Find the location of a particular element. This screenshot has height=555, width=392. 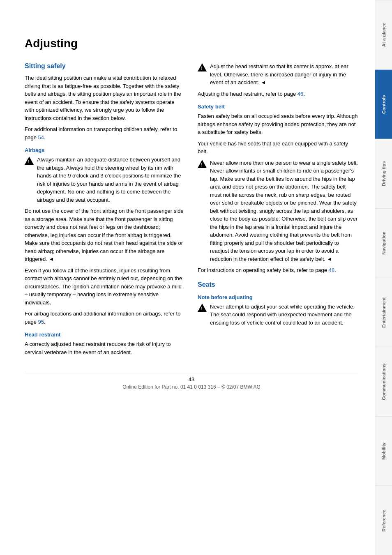

sitting-safely-title: Sitting safely is located at coordinates (105, 66).